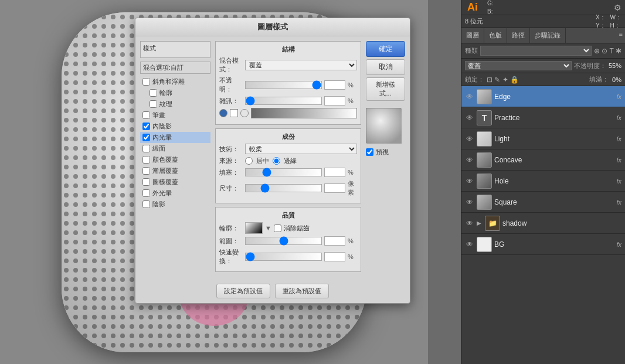 The width and height of the screenshot is (625, 364). I want to click on layer-item: 👁 Hole fx, so click(543, 181).